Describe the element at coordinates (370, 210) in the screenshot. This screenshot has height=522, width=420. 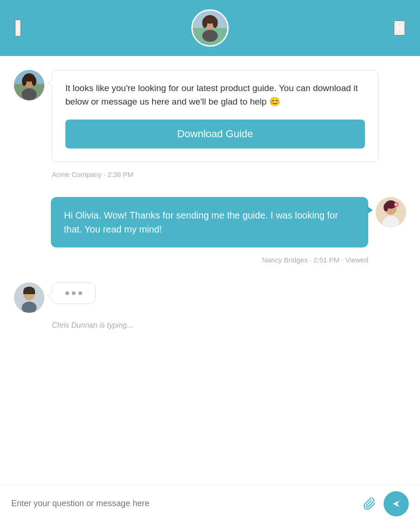
I see `bubble-arrow-right` at that location.